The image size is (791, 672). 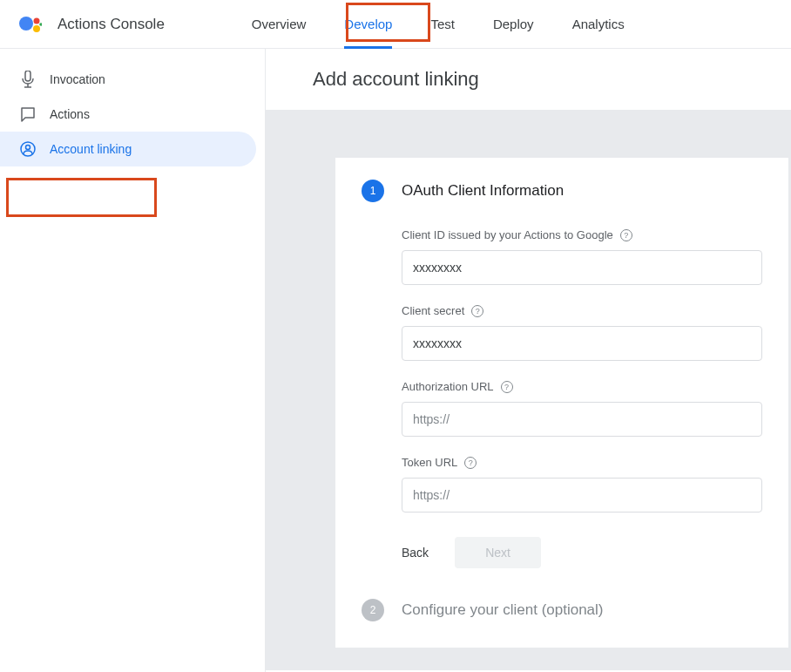 What do you see at coordinates (498, 553) in the screenshot?
I see `next-button: Next` at bounding box center [498, 553].